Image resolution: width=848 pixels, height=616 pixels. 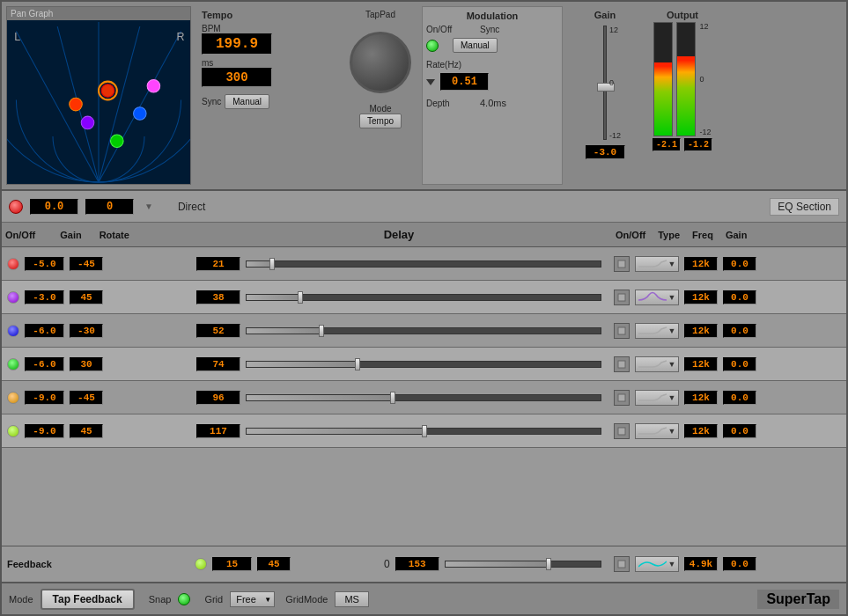 What do you see at coordinates (606, 152) in the screenshot?
I see `gain-value-display: -3.0` at bounding box center [606, 152].